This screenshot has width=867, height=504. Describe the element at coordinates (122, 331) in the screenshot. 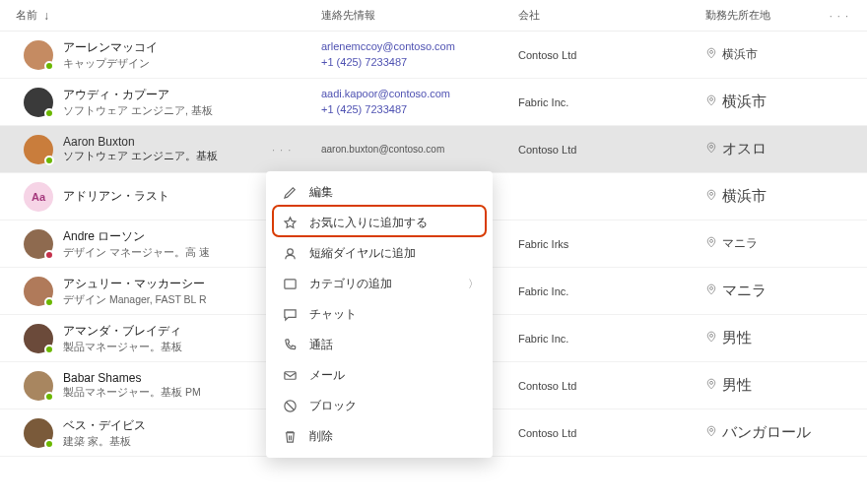

I see `contact-name: アマンダ・ブレイディ` at that location.